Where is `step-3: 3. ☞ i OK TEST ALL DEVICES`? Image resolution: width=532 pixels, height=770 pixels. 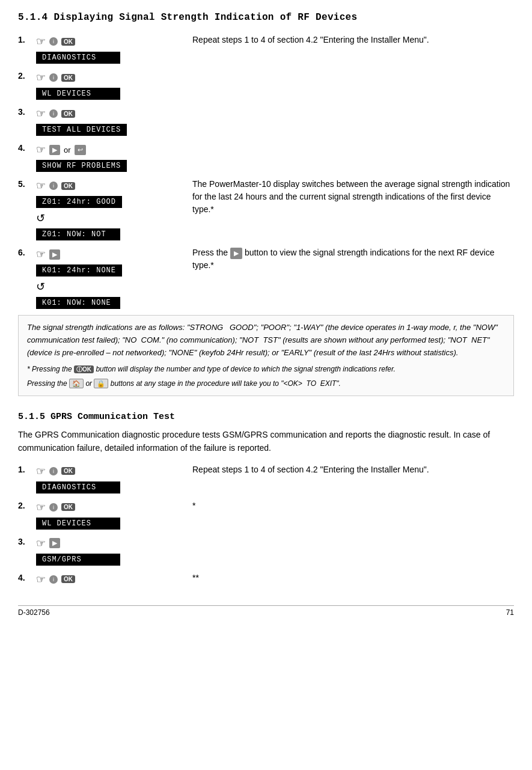
step-3: 3. ☞ i OK TEST ALL DEVICES is located at coordinates (266, 121).